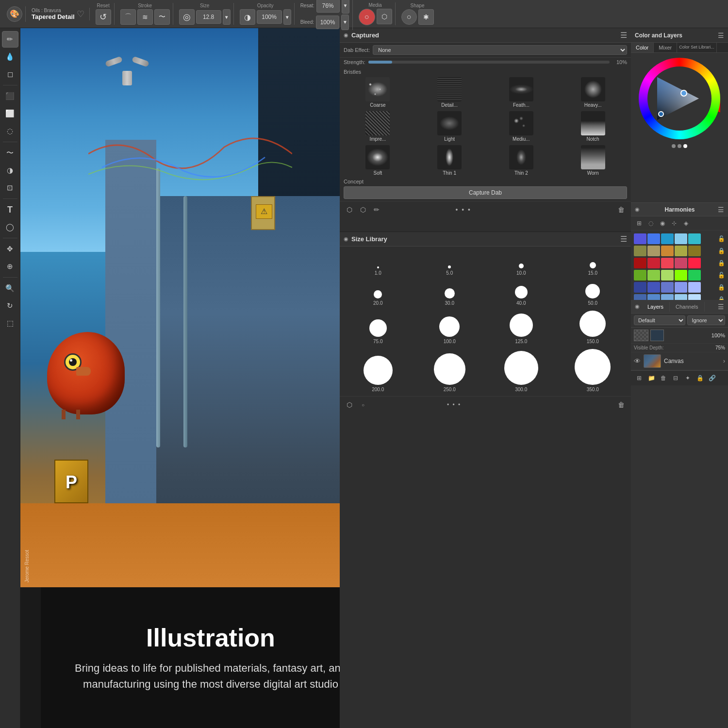  Describe the element at coordinates (639, 223) in the screenshot. I see `harmonies-tool-1: ⊞` at that location.